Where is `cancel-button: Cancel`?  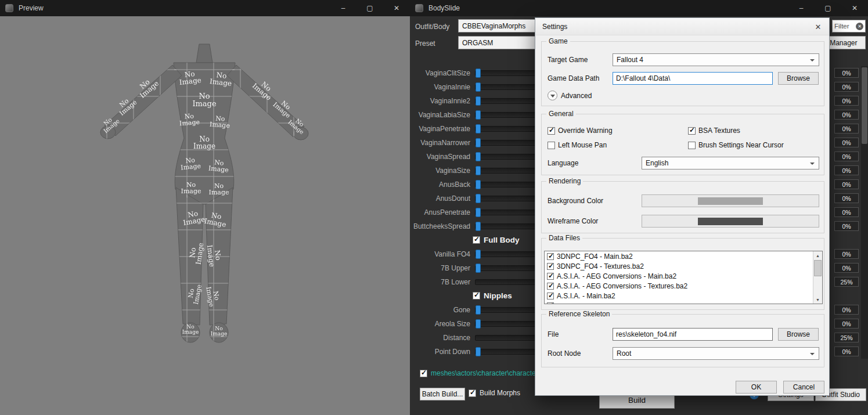
cancel-button: Cancel is located at coordinates (804, 387).